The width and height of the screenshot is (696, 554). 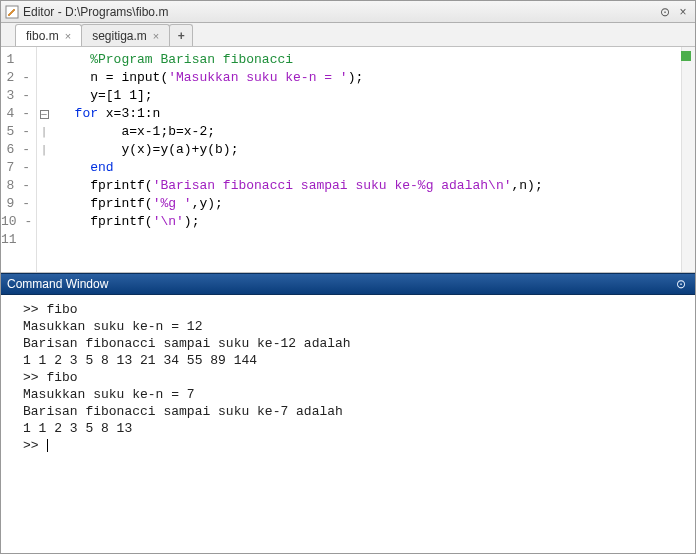 I want to click on line-number: 9 -, so click(x=18, y=204).